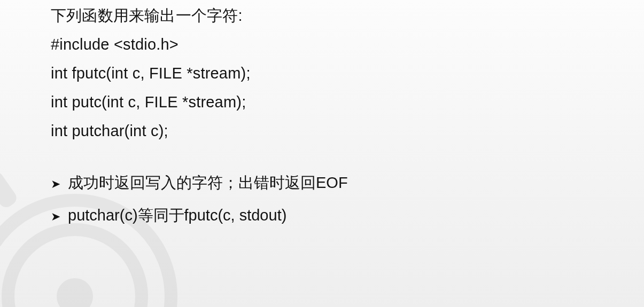 This screenshot has height=307, width=644. Describe the element at coordinates (332, 183) in the screenshot. I see `bullet-text-1: 成功时返回写入的字符；出错时返回EOF` at that location.